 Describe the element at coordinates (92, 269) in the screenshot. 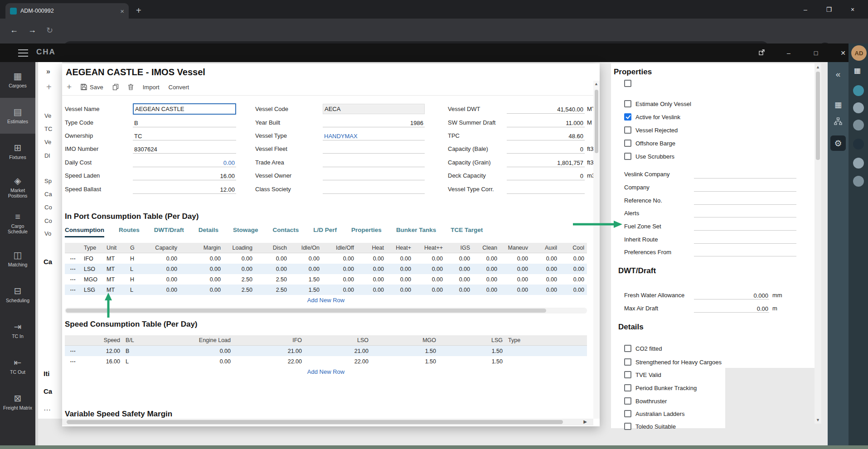

I see `grid-cell: LSO` at that location.